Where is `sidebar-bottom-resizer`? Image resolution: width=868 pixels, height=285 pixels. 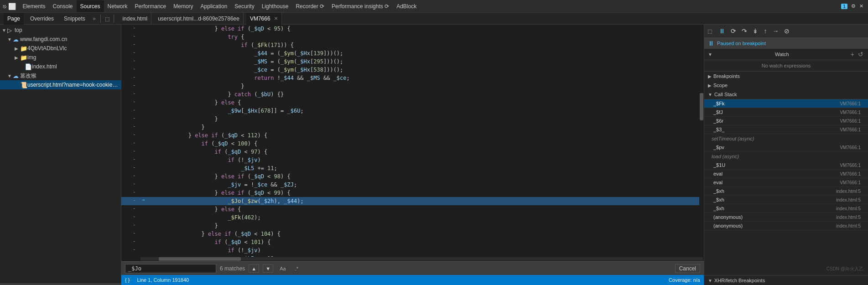
sidebar-bottom-resizer is located at coordinates (60, 284).